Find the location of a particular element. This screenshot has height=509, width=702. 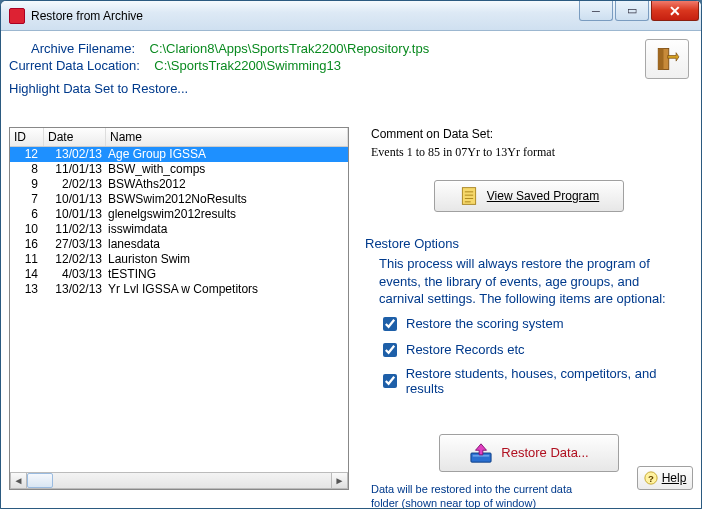

restore-scoring-checkbox: Restore the scoring system is located at coordinates (536, 324).